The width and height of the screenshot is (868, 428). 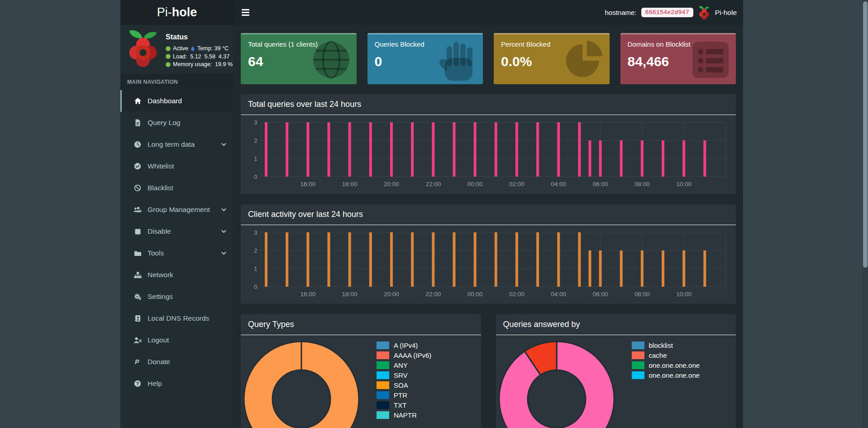 What do you see at coordinates (177, 49) in the screenshot?
I see `status-panel: Status Active Temp: 39 °C Load: 5.12 5.5…` at bounding box center [177, 49].